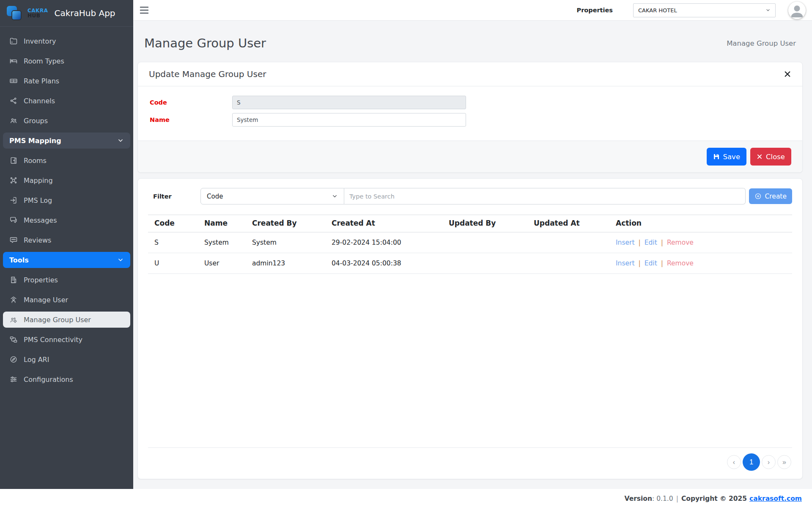 Image resolution: width=812 pixels, height=508 pixels. I want to click on cell-code: U, so click(173, 263).